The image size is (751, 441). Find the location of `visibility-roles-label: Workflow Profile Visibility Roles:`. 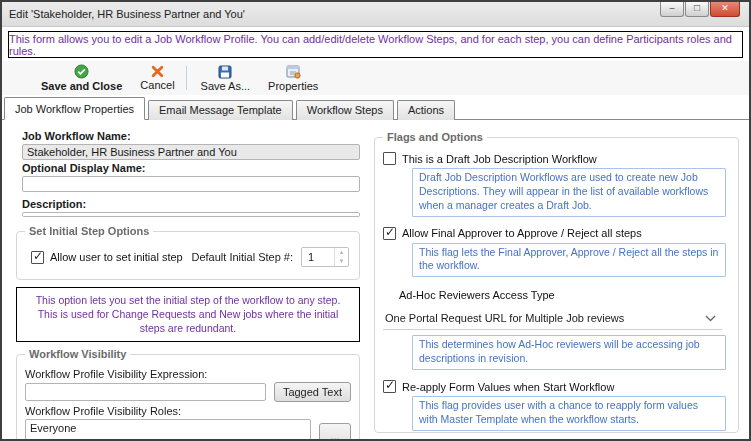

visibility-roles-label: Workflow Profile Visibility Roles: is located at coordinates (188, 411).